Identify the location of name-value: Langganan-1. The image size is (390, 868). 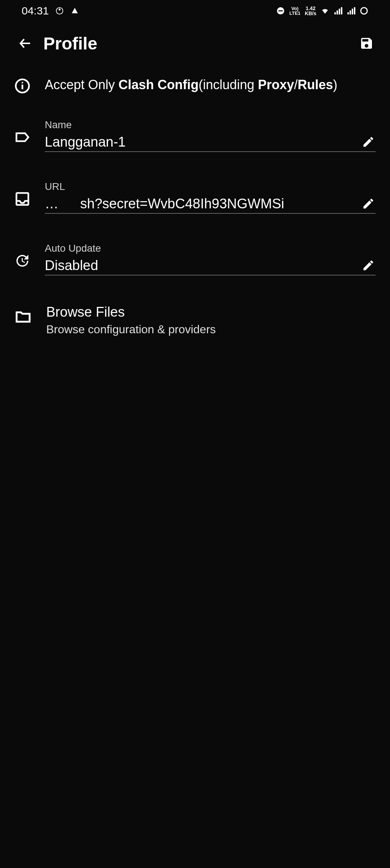
(202, 142).